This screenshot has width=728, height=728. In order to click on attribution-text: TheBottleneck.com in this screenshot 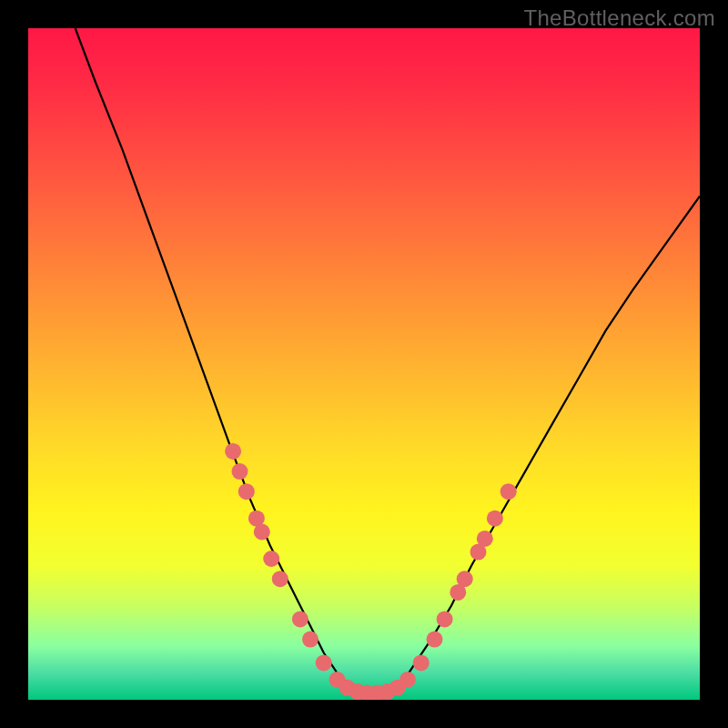, I will do `click(619, 18)`.